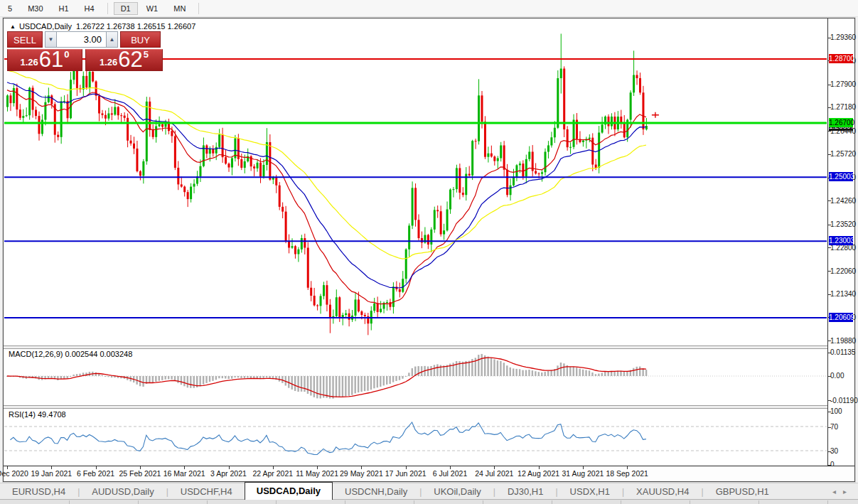 The height and width of the screenshot is (504, 858). I want to click on tab-gbpusd: GBPUSD,H1, so click(742, 492).